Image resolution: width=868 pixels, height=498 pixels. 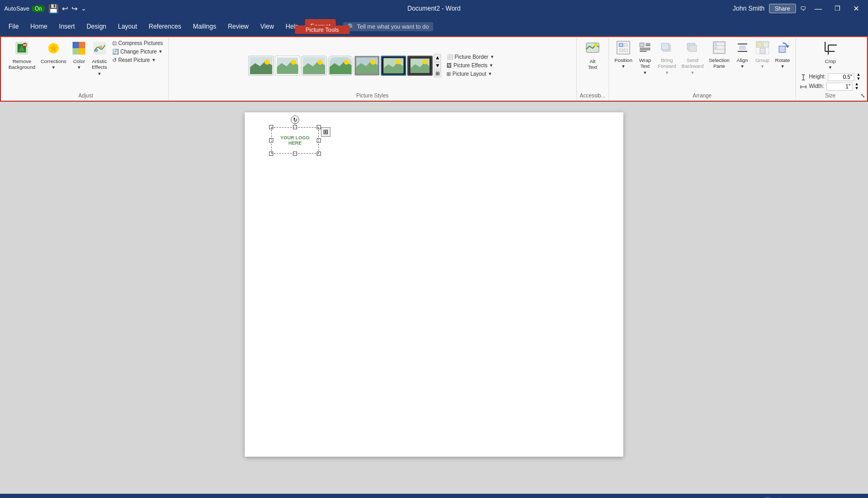 I want to click on menu-item-home: Home, so click(x=39, y=26).